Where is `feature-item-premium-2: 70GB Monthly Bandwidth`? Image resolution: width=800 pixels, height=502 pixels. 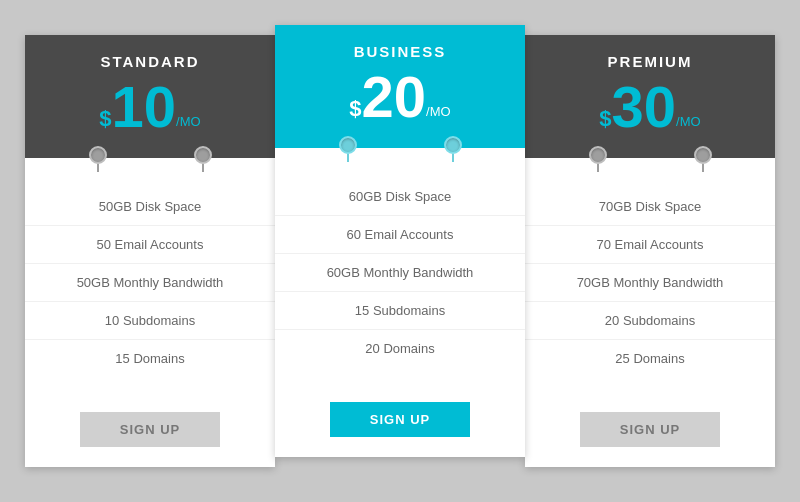 feature-item-premium-2: 70GB Monthly Bandwidth is located at coordinates (650, 283).